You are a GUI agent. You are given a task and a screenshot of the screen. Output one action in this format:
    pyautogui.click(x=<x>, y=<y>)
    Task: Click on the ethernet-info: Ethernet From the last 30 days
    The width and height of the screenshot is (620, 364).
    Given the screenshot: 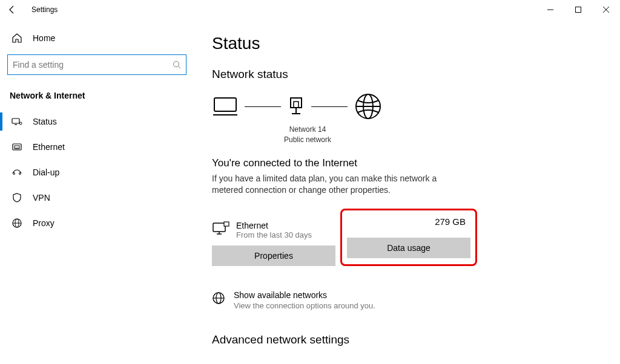 What is the action you would take?
    pyautogui.click(x=274, y=230)
    